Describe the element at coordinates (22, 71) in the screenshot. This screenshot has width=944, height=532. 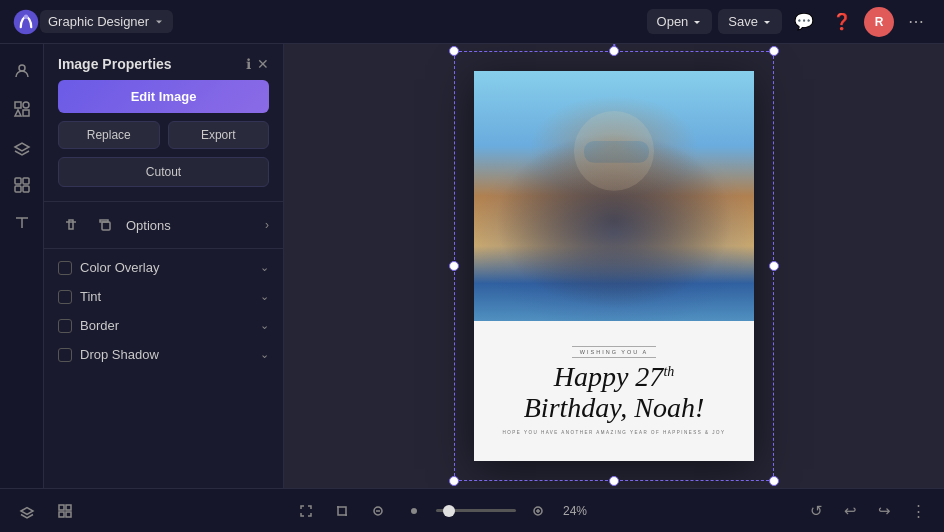
I see `users-icon` at that location.